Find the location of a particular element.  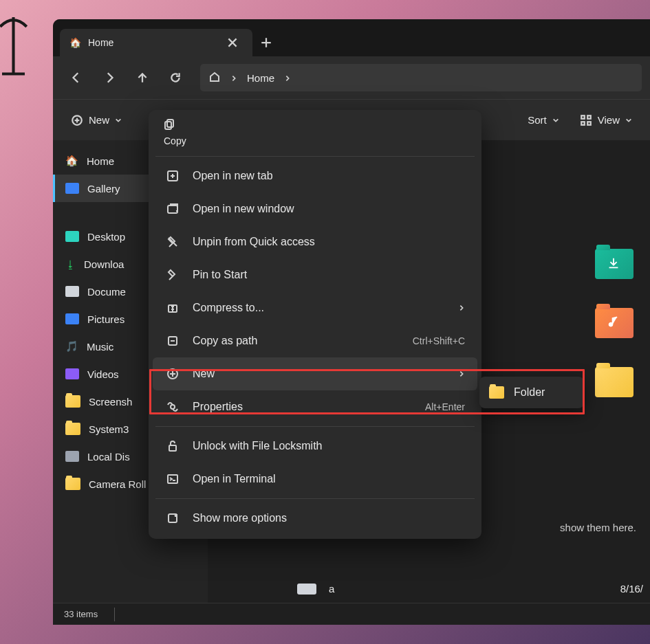

drive-icon is located at coordinates (307, 589).